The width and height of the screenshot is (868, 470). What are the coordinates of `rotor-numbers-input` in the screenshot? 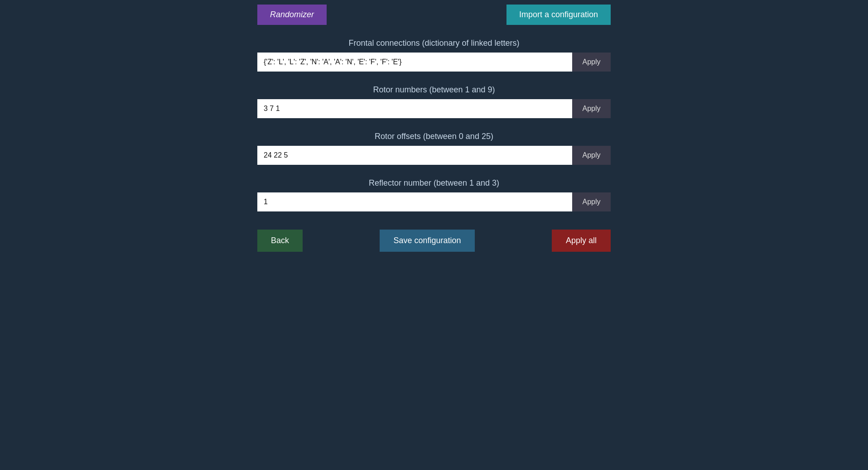 It's located at (415, 109).